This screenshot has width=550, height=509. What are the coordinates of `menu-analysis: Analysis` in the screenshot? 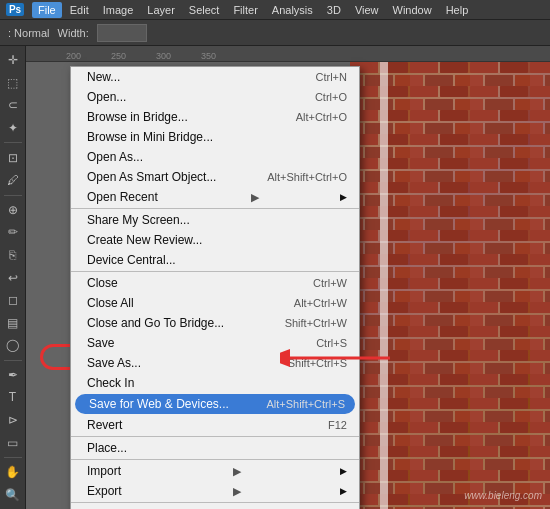 It's located at (292, 10).